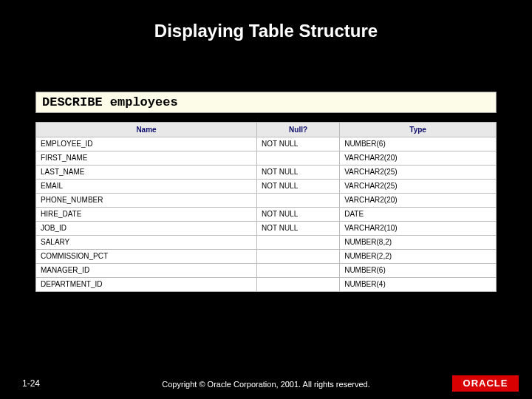  What do you see at coordinates (146, 214) in the screenshot?
I see `cell-name: HIRE_DATE` at bounding box center [146, 214].